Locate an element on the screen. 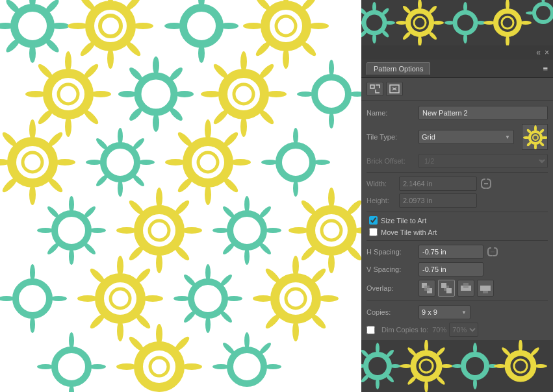 This screenshot has height=392, width=553. tile-type-select: Grid Brick by Row Brick by Column Hex by… is located at coordinates (467, 137).